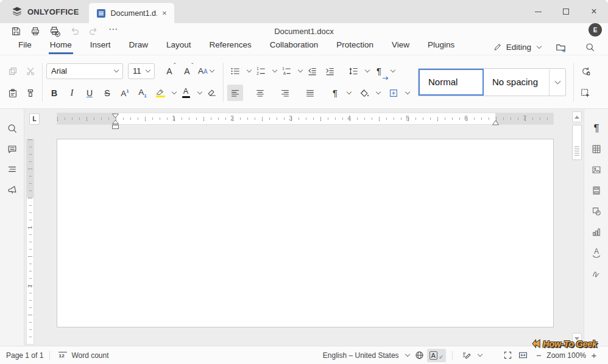 This screenshot has width=608, height=364. I want to click on find-panel-button, so click(12, 128).